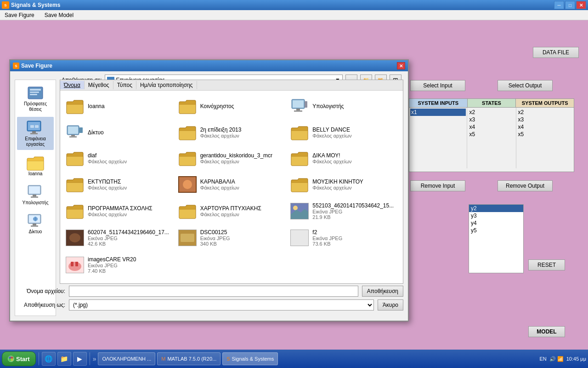  What do you see at coordinates (525, 86) in the screenshot?
I see `select-output-button: Select Output` at bounding box center [525, 86].